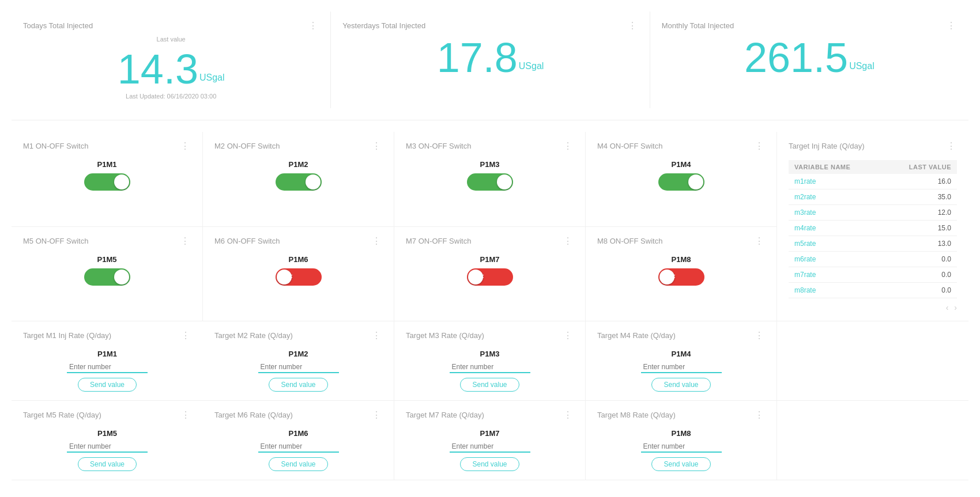 This screenshot has width=980, height=497. Describe the element at coordinates (568, 146) in the screenshot. I see `menu-dots-m3: ⋮` at that location.